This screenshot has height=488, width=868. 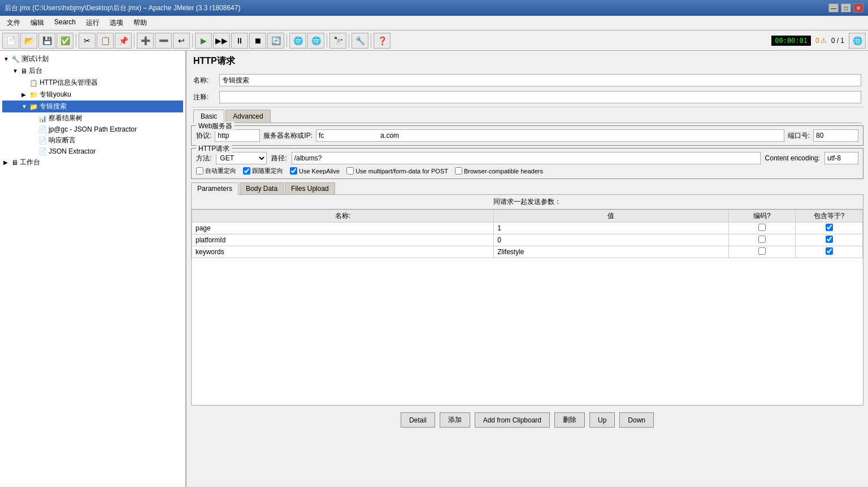 I want to click on minimize-button: —, so click(x=834, y=8).